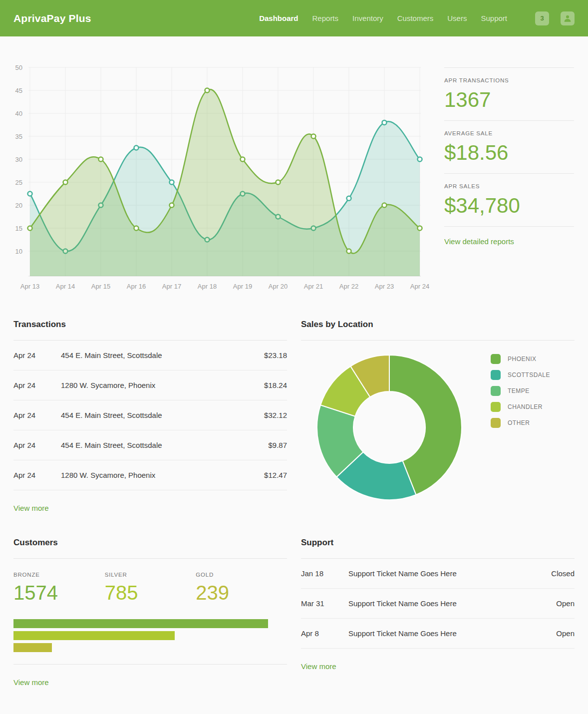  I want to click on support-view-more-link: View more, so click(318, 666).